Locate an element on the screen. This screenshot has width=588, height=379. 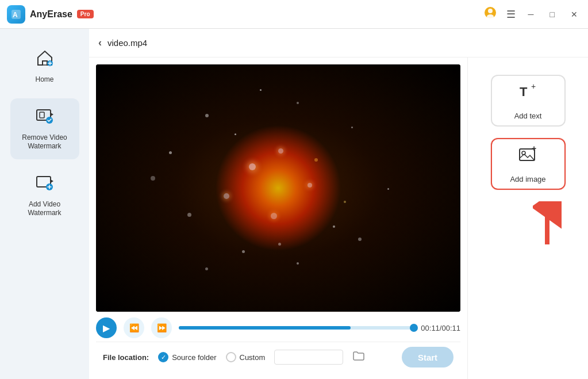
sidebar-item-add-label: Add VideoWatermark is located at coordinates (44, 209).